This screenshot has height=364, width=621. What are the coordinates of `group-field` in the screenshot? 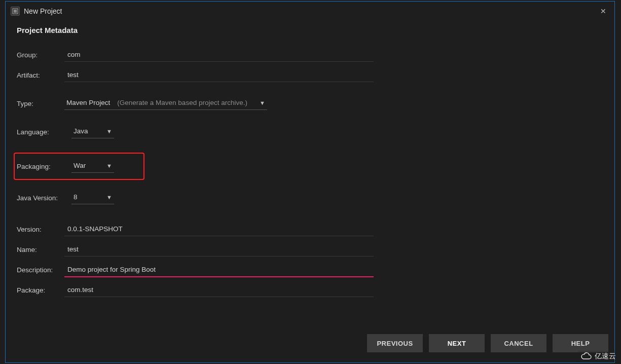 It's located at (219, 55).